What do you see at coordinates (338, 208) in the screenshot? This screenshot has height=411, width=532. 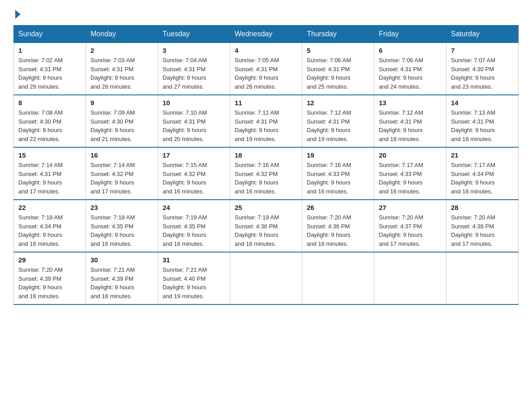 I see `day-number: 26` at bounding box center [338, 208].